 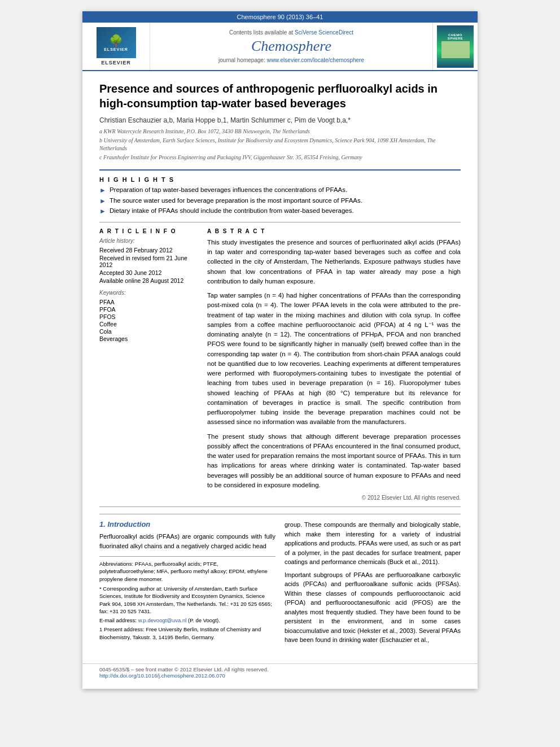 What do you see at coordinates (373, 608) in the screenshot?
I see `intro-para-right-2: Important subgroups of PFAAs are perfluo…` at bounding box center [373, 608].